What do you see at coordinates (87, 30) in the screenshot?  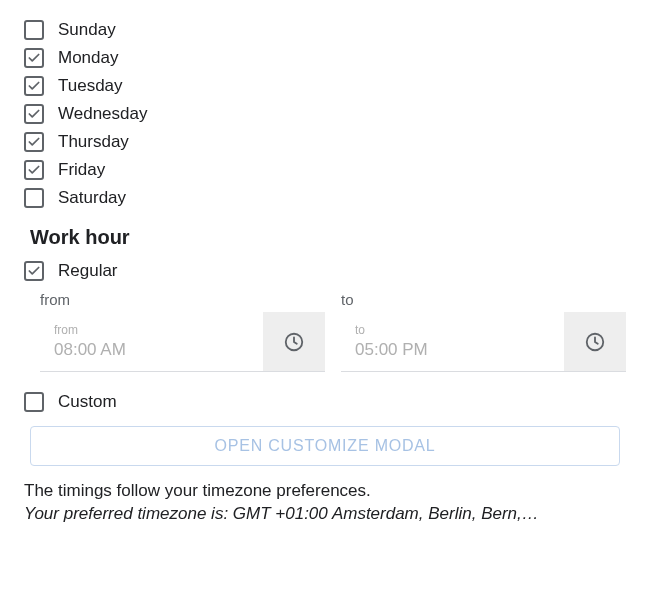 I see `day-label: Sunday` at bounding box center [87, 30].